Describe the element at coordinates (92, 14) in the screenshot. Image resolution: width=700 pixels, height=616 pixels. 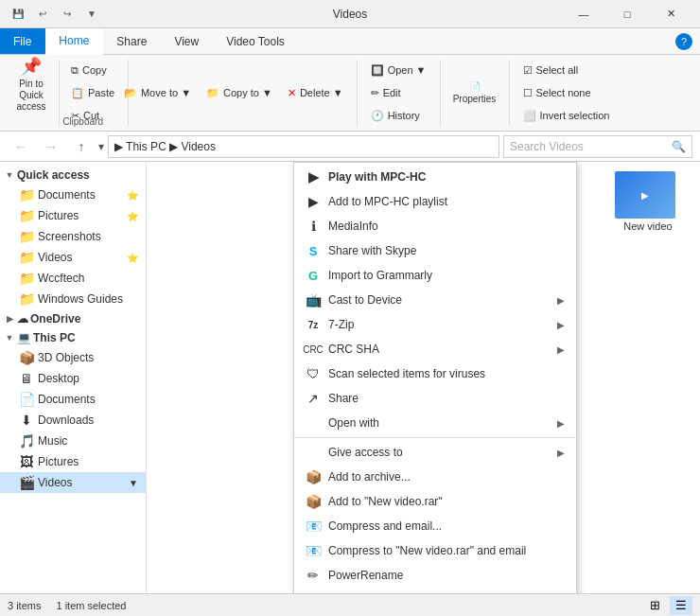
I see `quick-menu-btn: ▼` at that location.